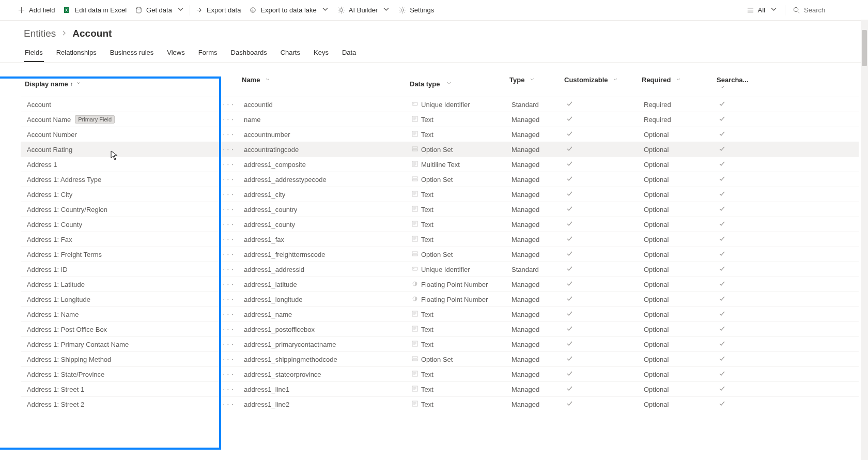 Image resolution: width=868 pixels, height=460 pixels. Describe the element at coordinates (517, 80) in the screenshot. I see `col-header-label: Type` at that location.